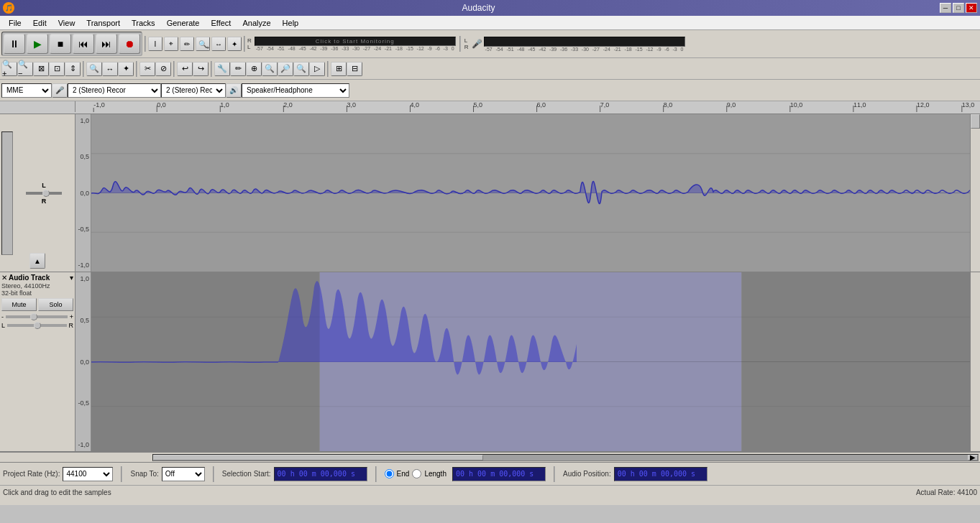 The image size is (980, 523). What do you see at coordinates (99, 105) in the screenshot?
I see `svg-text: -1,0` at bounding box center [99, 105].